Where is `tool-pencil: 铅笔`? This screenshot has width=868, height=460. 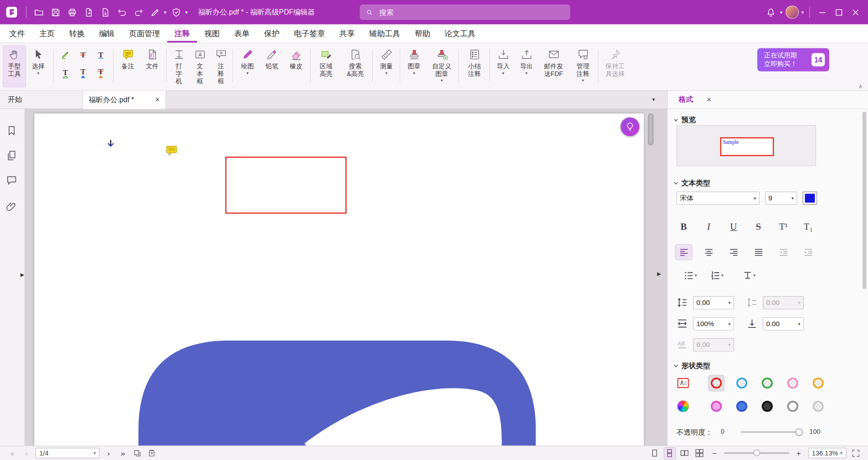
tool-pencil: 铅笔 is located at coordinates (272, 67).